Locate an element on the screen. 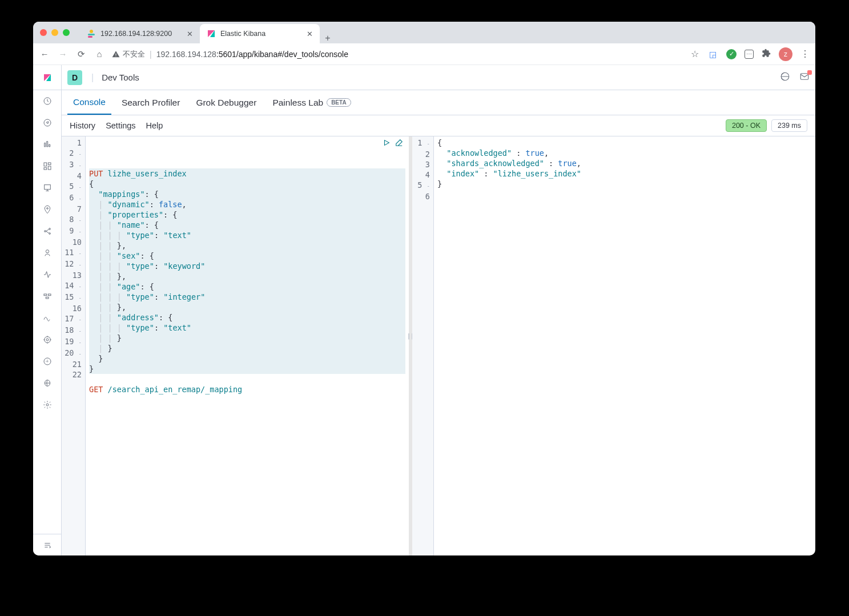 The width and height of the screenshot is (849, 616). tab-painless-lab: Painless Lab BETA is located at coordinates (312, 103).